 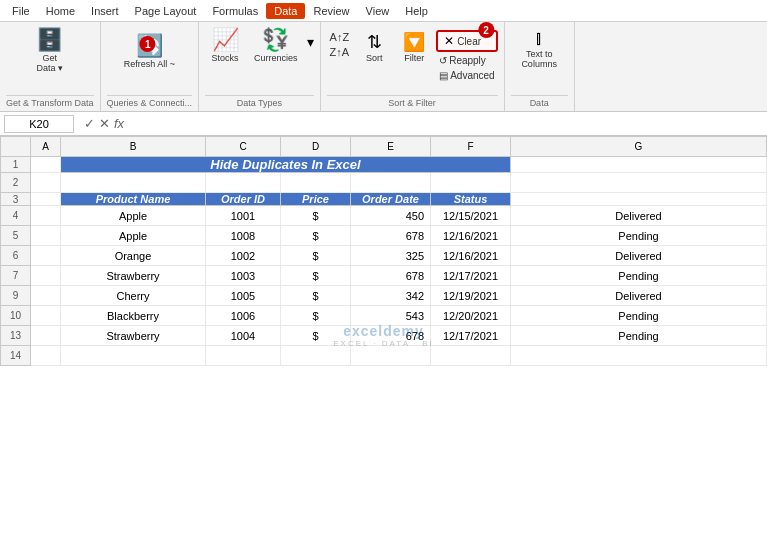 What do you see at coordinates (46, 336) in the screenshot?
I see `cell-a13` at bounding box center [46, 336].